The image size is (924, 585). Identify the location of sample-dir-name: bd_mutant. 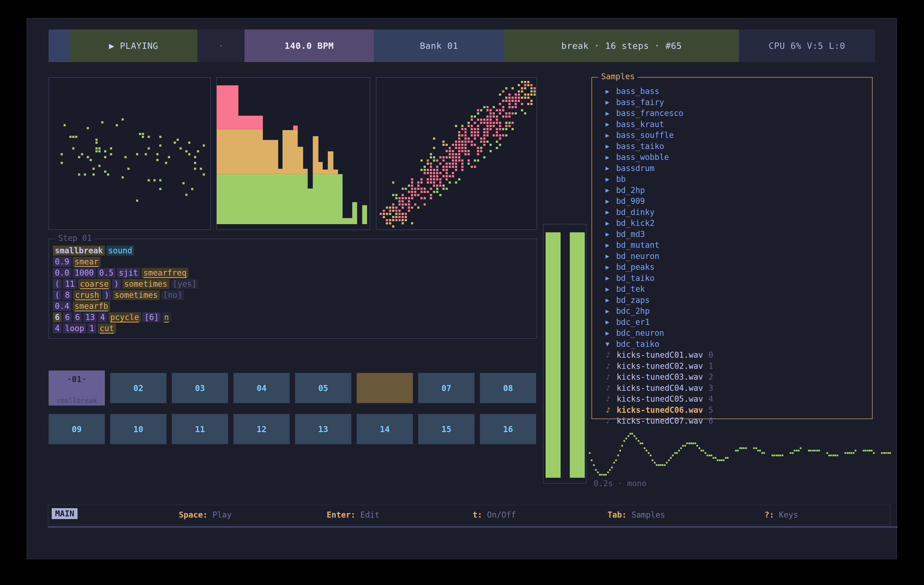
(638, 245).